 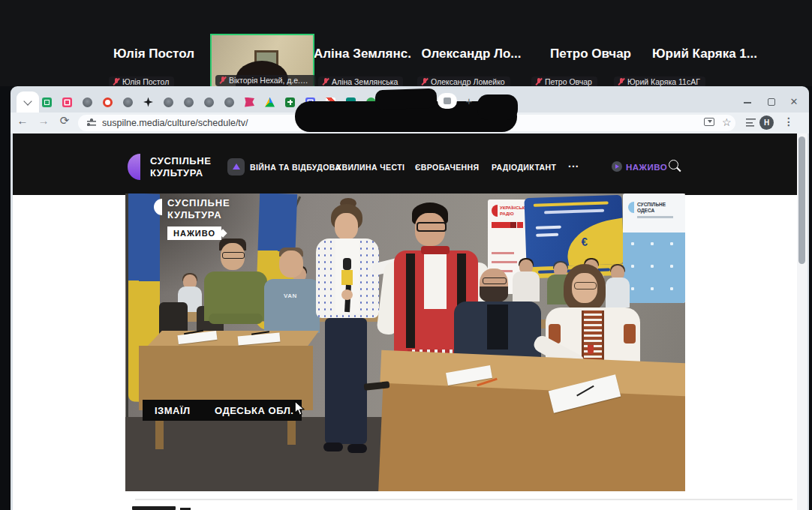 I want to click on content-divider, so click(x=464, y=500).